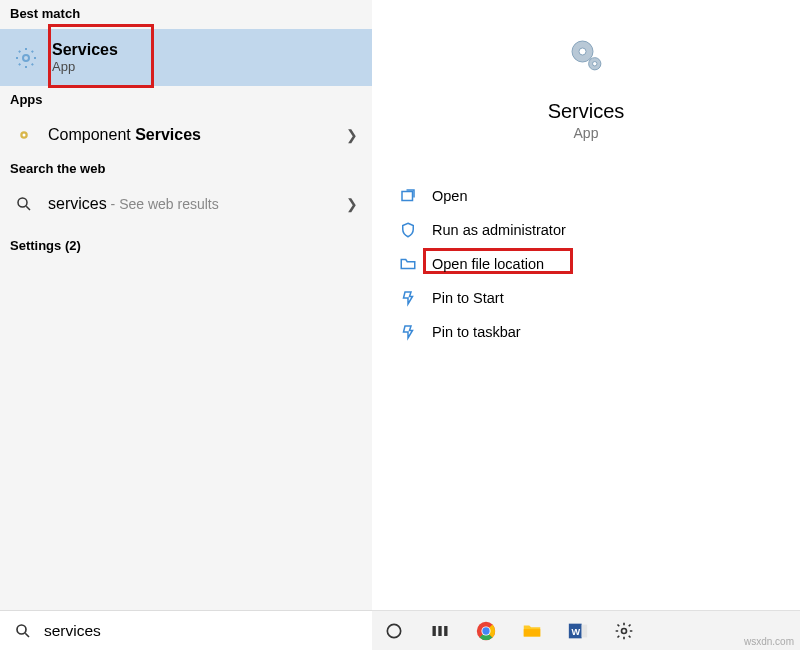  Describe the element at coordinates (532, 631) in the screenshot. I see `file-explorer-icon` at that location.